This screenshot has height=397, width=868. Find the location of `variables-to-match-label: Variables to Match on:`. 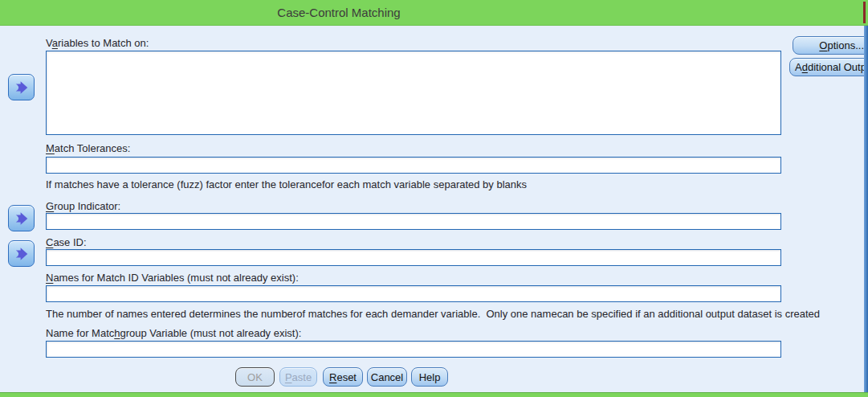

variables-to-match-label: Variables to Match on: is located at coordinates (97, 43).